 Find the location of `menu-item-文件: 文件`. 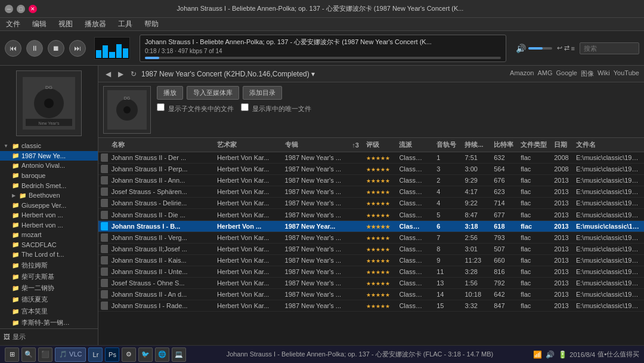

menu-item-文件: 文件 is located at coordinates (13, 24).